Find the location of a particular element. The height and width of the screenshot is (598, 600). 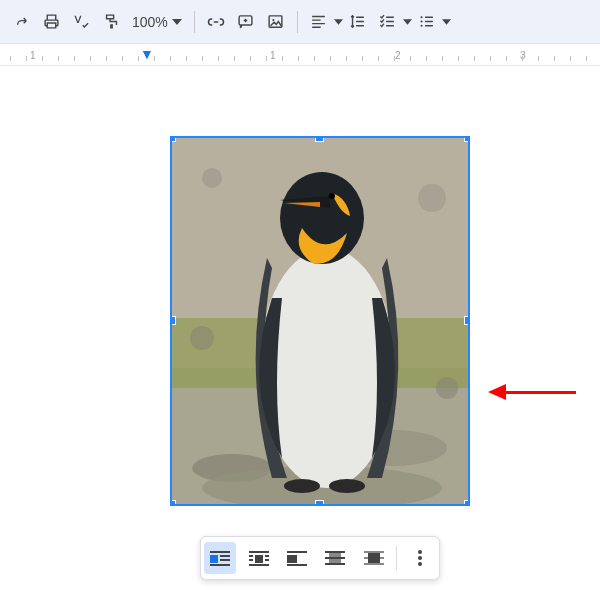

wrap-text-icon is located at coordinates (259, 558).